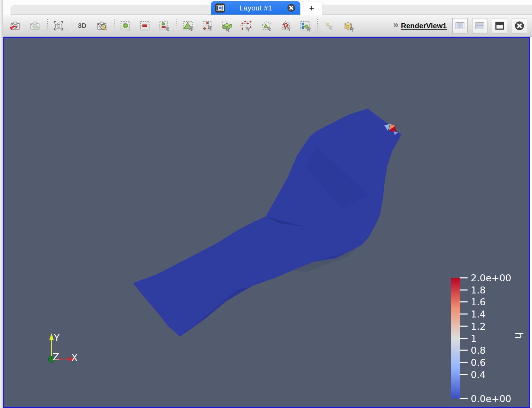 This screenshot has height=408, width=532. Describe the element at coordinates (478, 375) in the screenshot. I see `legend-tick-label: 0.4` at that location.